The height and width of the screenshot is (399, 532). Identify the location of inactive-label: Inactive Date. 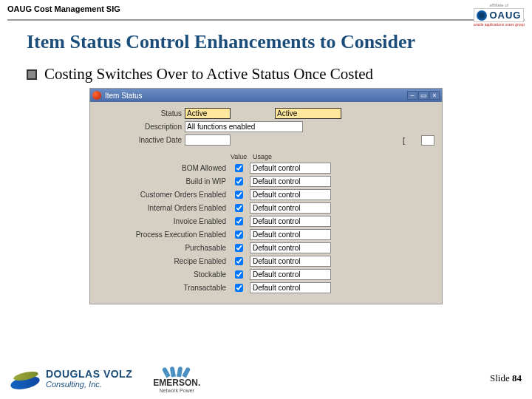
(141, 140).